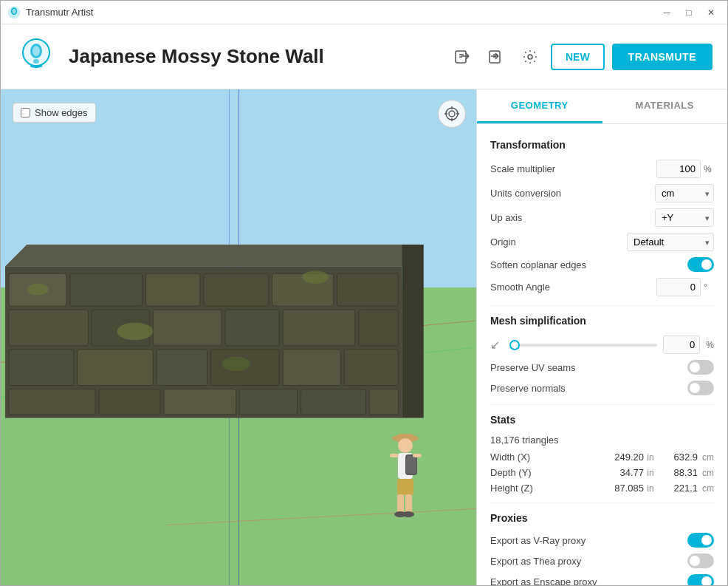 This screenshot has width=728, height=586. What do you see at coordinates (689, 13) in the screenshot?
I see `maximize-button: □` at bounding box center [689, 13].